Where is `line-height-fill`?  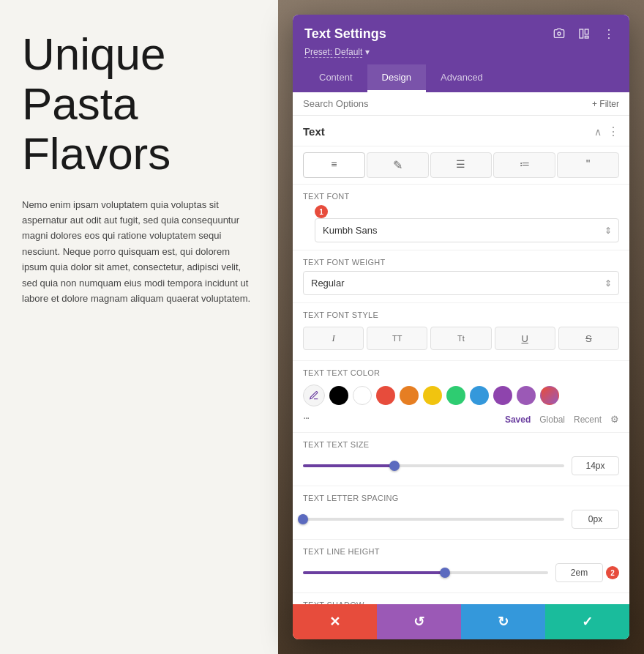 line-height-fill is located at coordinates (374, 573).